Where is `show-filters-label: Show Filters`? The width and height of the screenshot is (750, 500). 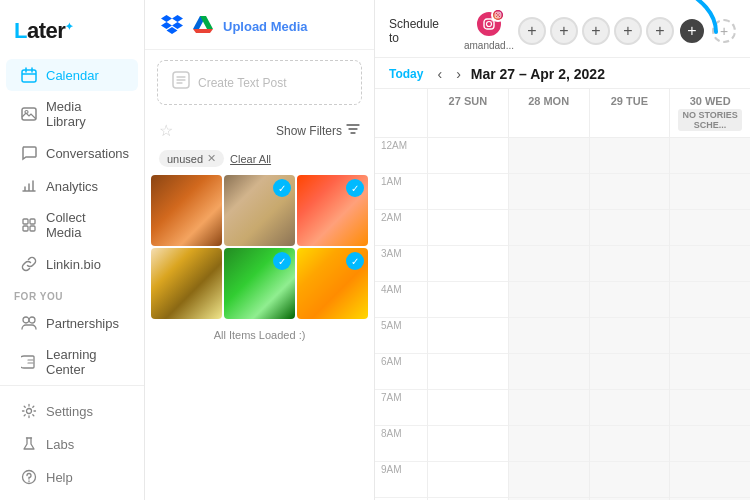
show-filters-label: Show Filters is located at coordinates (309, 131).